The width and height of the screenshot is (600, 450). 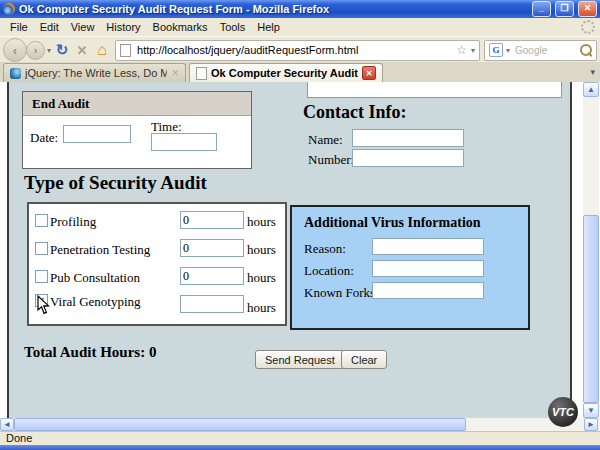 I want to click on known-forks-field, so click(x=428, y=290).